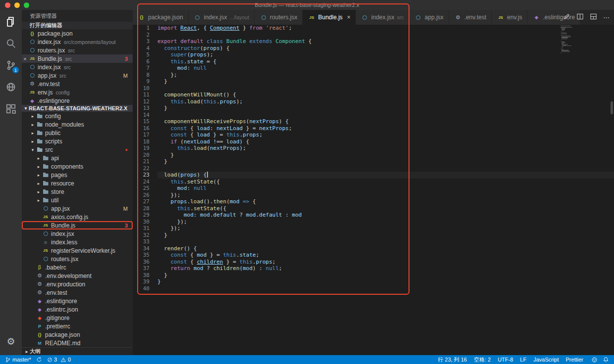 This screenshot has width=614, height=364. Describe the element at coordinates (77, 259) in the screenshot. I see `tree-item-routers.jsx: routers.jsx` at that location.